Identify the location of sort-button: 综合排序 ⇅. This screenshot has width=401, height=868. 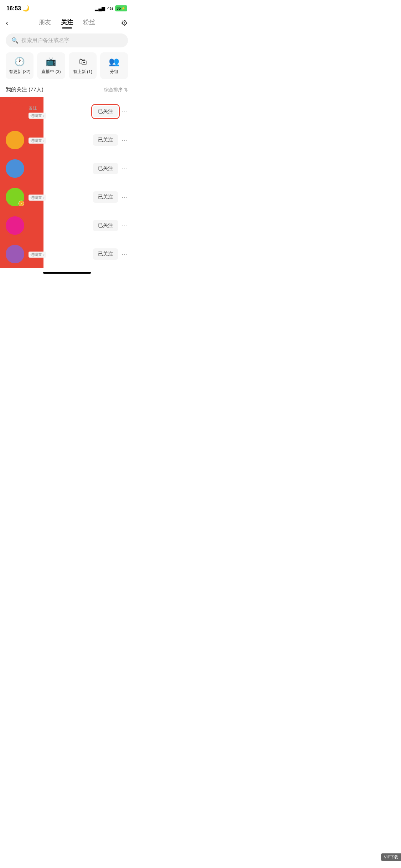
(116, 90).